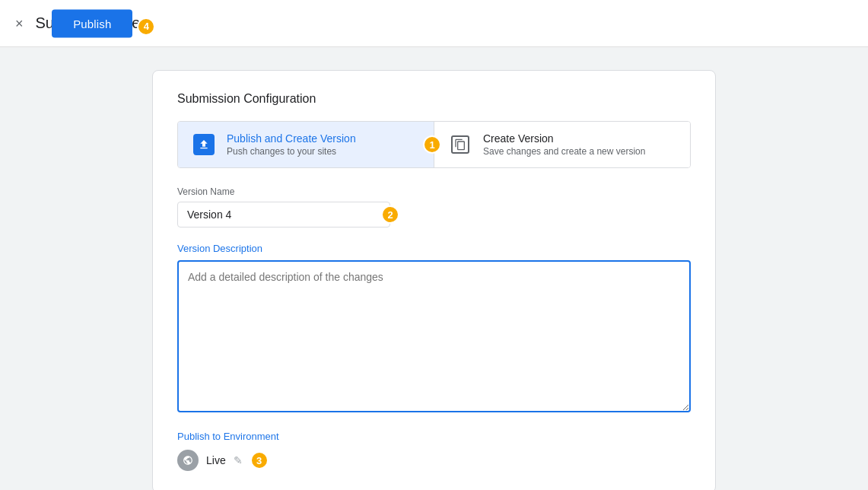 The height and width of the screenshot is (490, 868). I want to click on version-name-input, so click(284, 215).